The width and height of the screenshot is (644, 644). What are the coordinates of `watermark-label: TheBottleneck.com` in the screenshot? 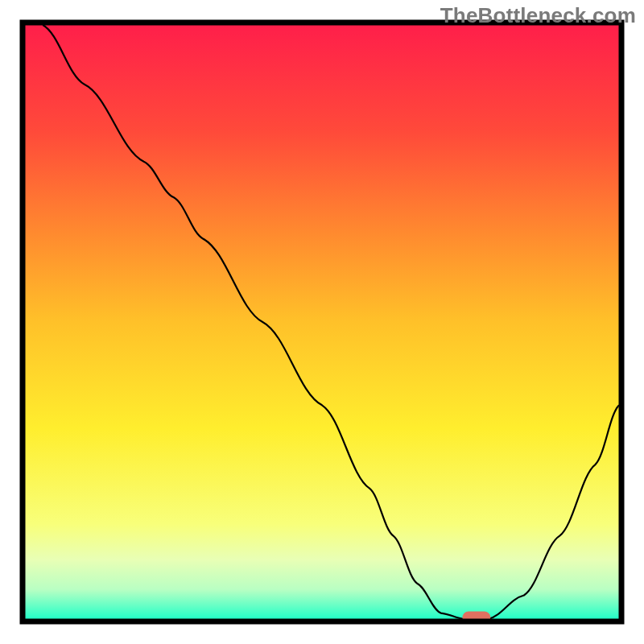 It's located at (538, 16).